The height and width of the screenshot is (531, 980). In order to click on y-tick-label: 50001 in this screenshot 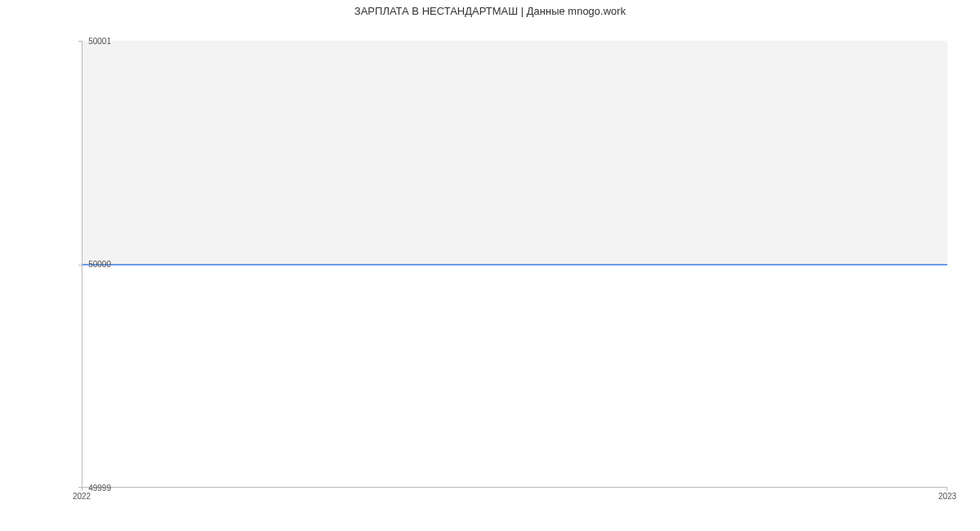, I will do `click(100, 41)`.